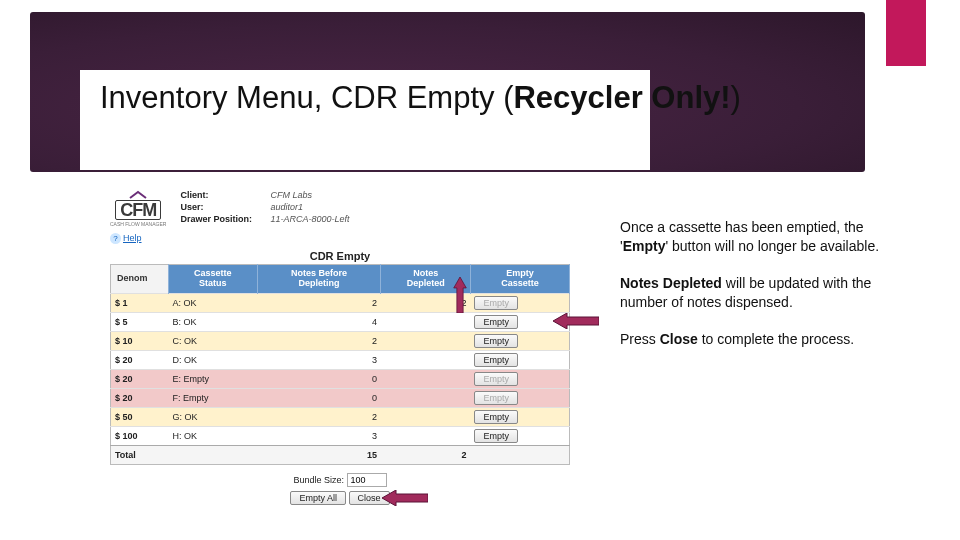  I want to click on col-cassette-status: CassetteStatus, so click(214, 280).